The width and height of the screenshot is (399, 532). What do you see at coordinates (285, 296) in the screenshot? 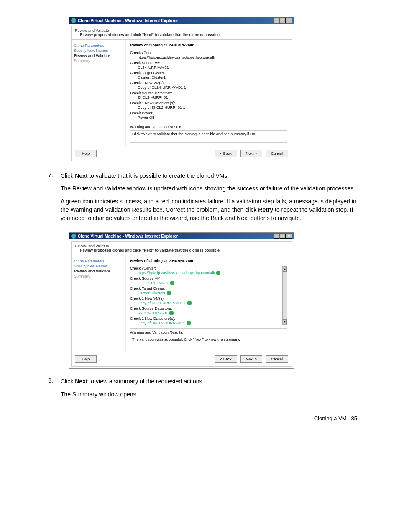
I see `scrollbar: ▲ ▼` at bounding box center [285, 296].